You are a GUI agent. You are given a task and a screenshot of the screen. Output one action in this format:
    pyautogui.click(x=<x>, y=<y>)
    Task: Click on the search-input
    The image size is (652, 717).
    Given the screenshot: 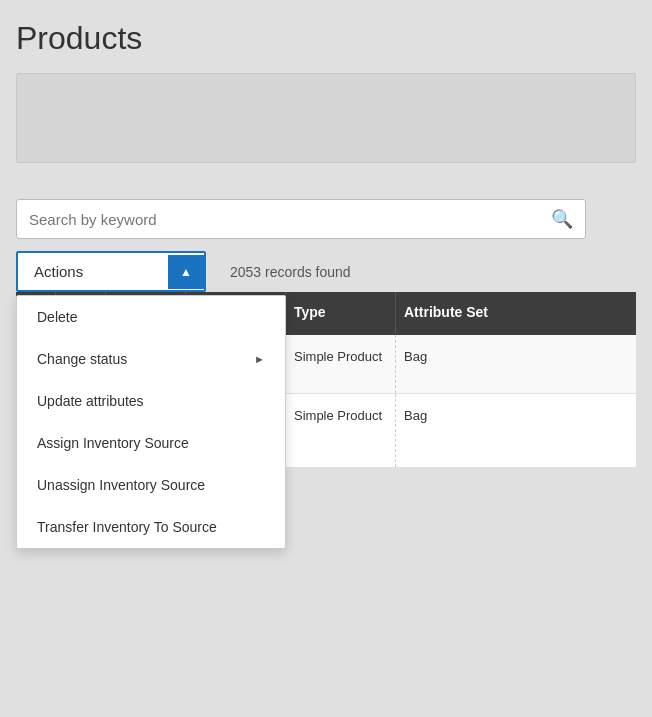 What is the action you would take?
    pyautogui.click(x=290, y=220)
    